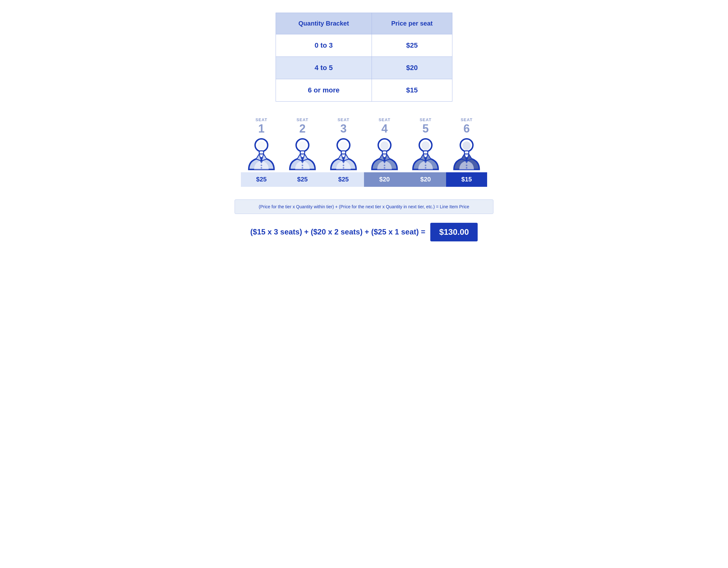 This screenshot has width=728, height=568. Describe the element at coordinates (364, 207) in the screenshot. I see `formula-note: (Price for the tier x Quantity within ti…` at that location.